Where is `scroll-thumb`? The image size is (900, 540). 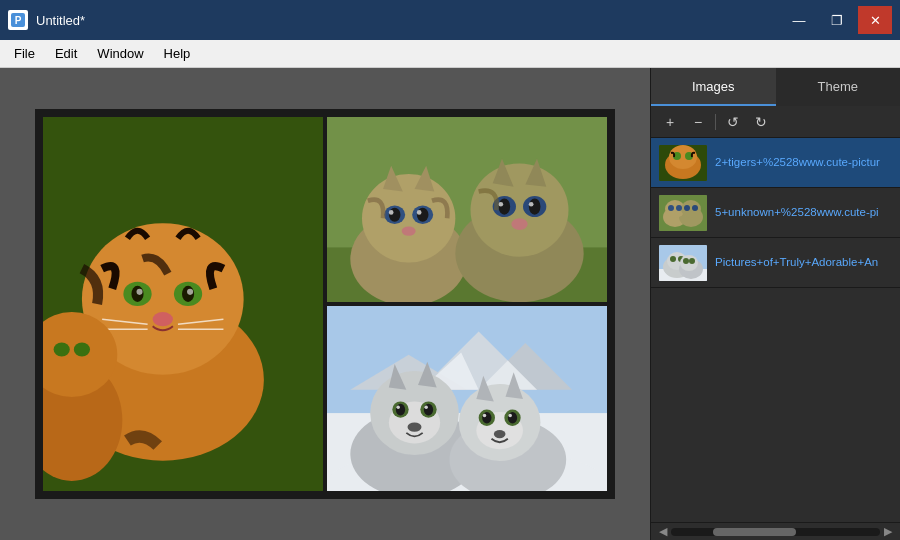
scroll-thumb is located at coordinates (755, 532).